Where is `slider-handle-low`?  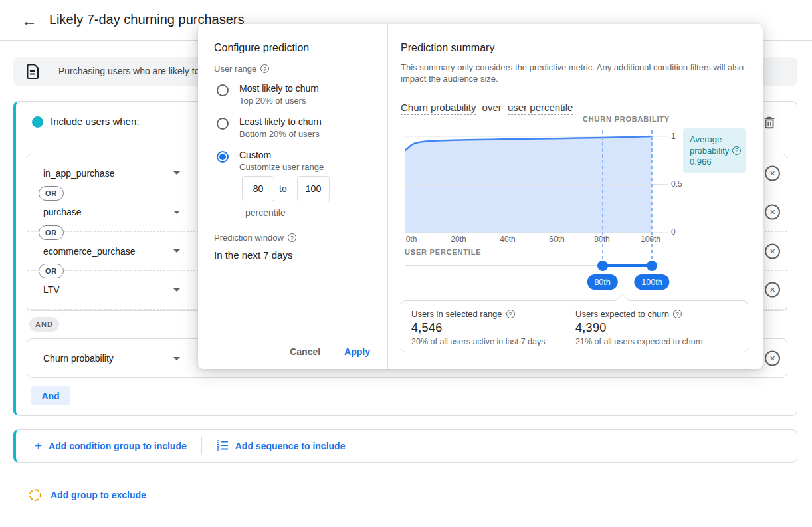 slider-handle-low is located at coordinates (603, 266).